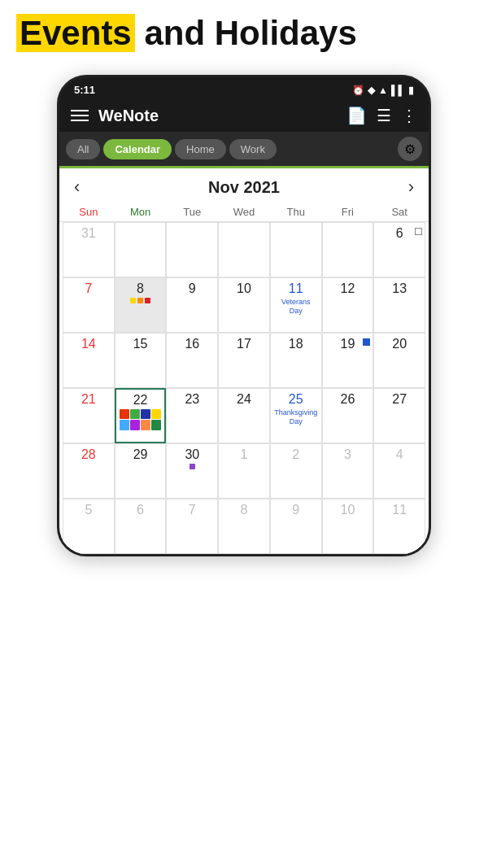  Describe the element at coordinates (244, 116) in the screenshot. I see `app-toolbar: WeNote 📄 ☰ ⋮` at that location.